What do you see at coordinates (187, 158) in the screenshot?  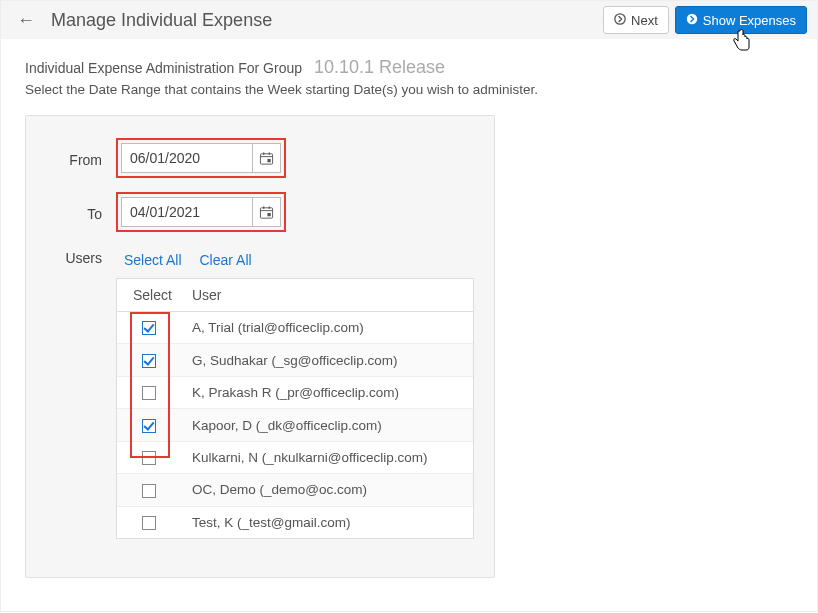 I see `from-date-input` at bounding box center [187, 158].